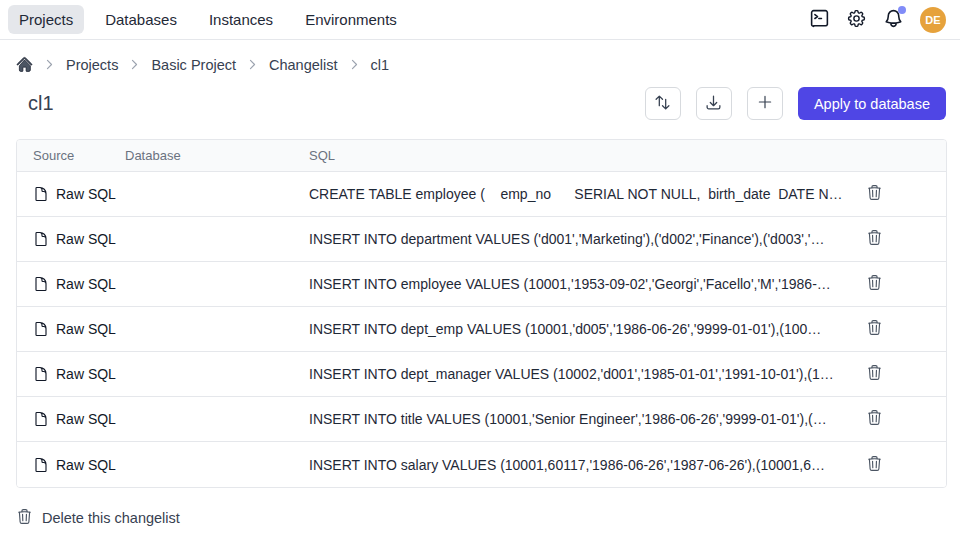 The height and width of the screenshot is (541, 960). What do you see at coordinates (856, 20) in the screenshot?
I see `gear-icon` at bounding box center [856, 20].